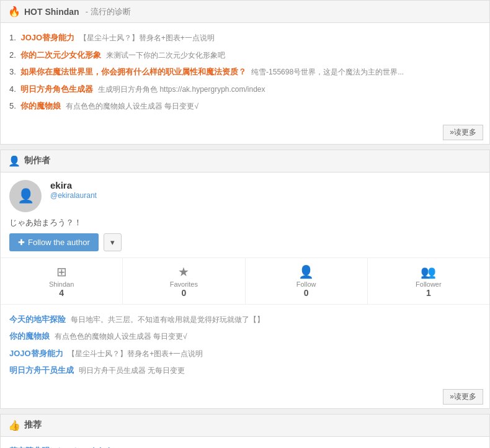  Describe the element at coordinates (131, 370) in the screenshot. I see `shindan-desc: 明日方舟干员生成器 无每日变更` at that location.